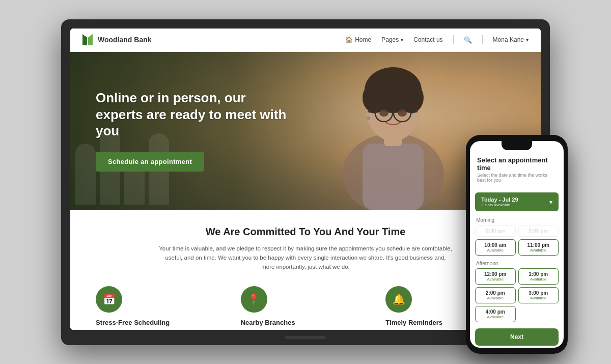  What do you see at coordinates (517, 178) in the screenshot?
I see `phone-header-subtitle: Select the date and time the works best …` at bounding box center [517, 178].